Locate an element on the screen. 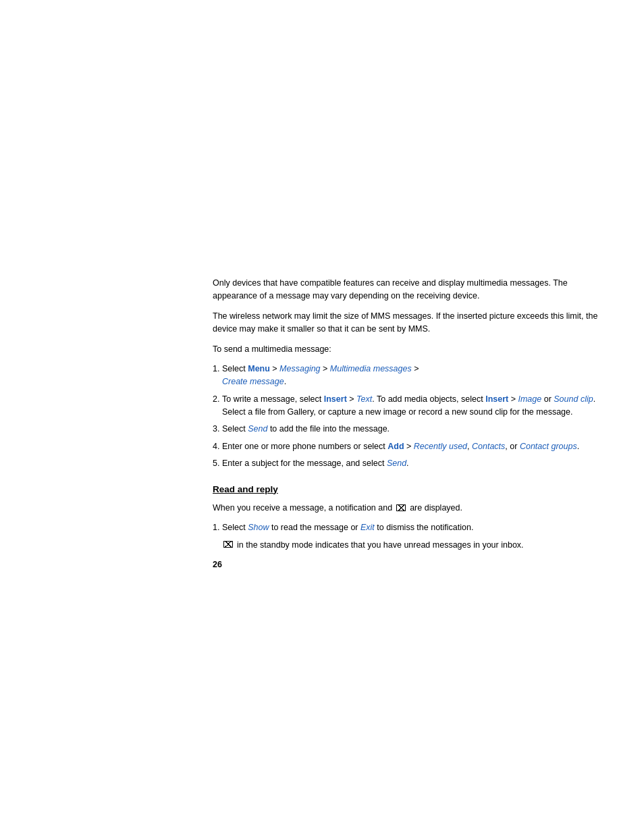  standby-text: in the standby mode indicates that you h… is located at coordinates (381, 546).